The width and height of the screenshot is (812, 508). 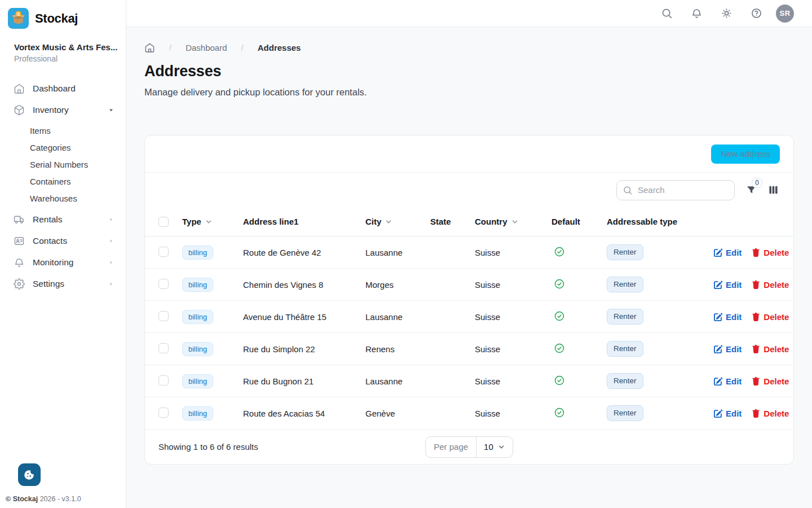 I want to click on inventory-sub-menu: Items Categories Serial Numbers Containe…, so click(x=63, y=165).